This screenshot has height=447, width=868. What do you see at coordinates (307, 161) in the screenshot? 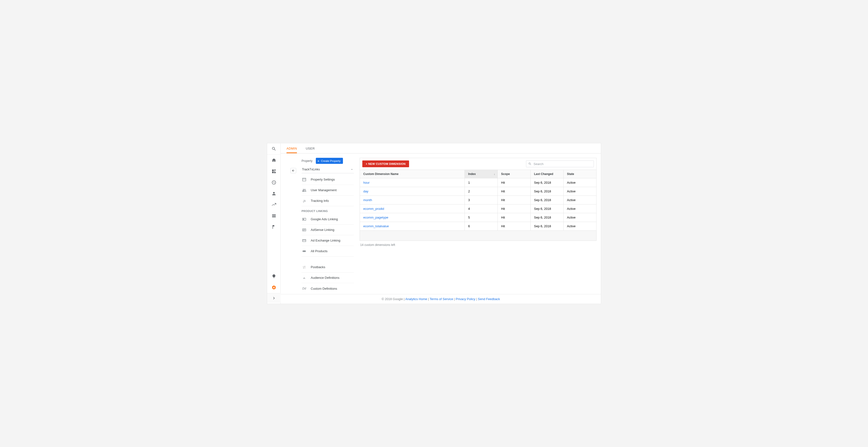
I see `property-label: Property` at bounding box center [307, 161].